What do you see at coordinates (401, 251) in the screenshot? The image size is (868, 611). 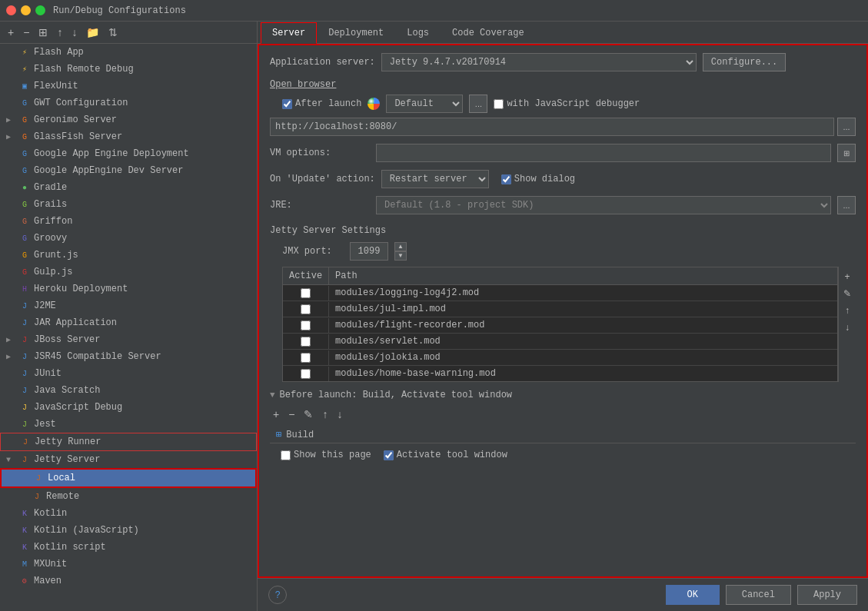 I see `jmx-port-arrows: ▲ ▼` at bounding box center [401, 251].